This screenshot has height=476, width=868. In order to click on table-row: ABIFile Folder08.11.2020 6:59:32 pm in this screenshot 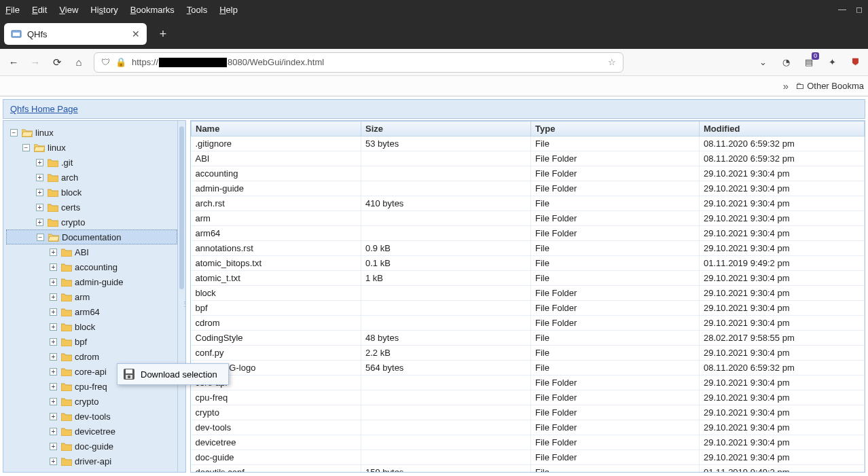, I will do `click(528, 159)`.